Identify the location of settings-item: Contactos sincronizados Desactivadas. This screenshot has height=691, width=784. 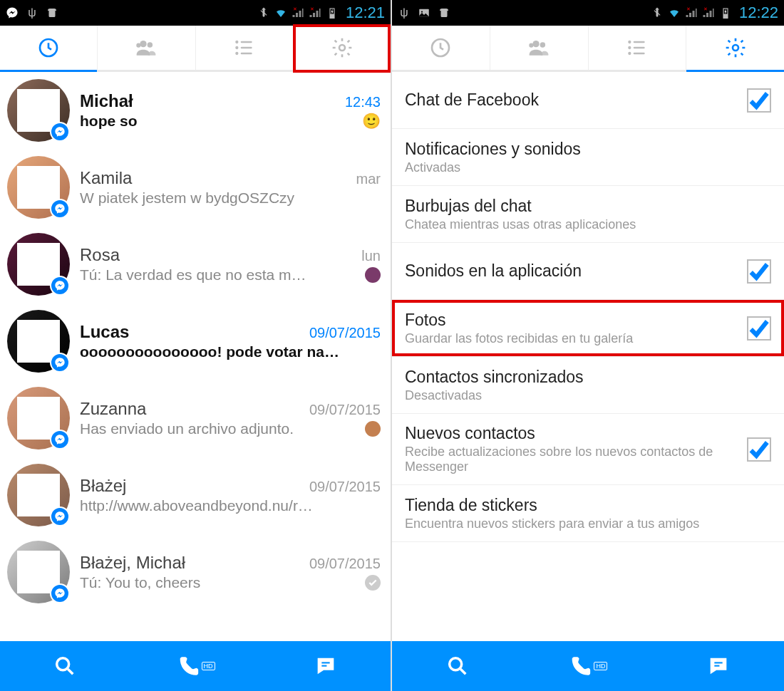
(588, 385).